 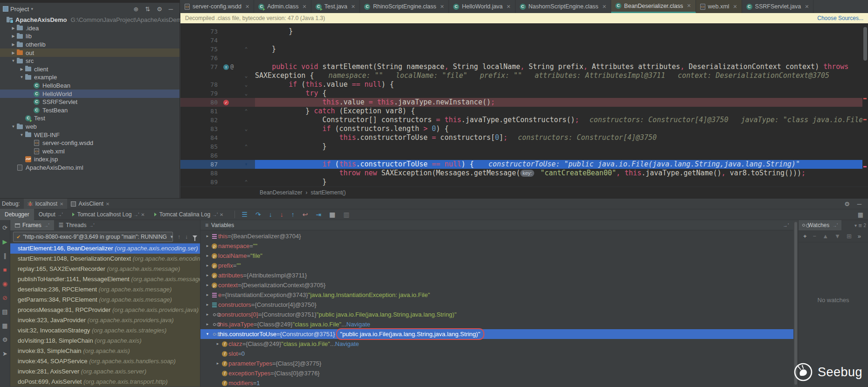 I want to click on gutter: 73, so click(x=218, y=32).